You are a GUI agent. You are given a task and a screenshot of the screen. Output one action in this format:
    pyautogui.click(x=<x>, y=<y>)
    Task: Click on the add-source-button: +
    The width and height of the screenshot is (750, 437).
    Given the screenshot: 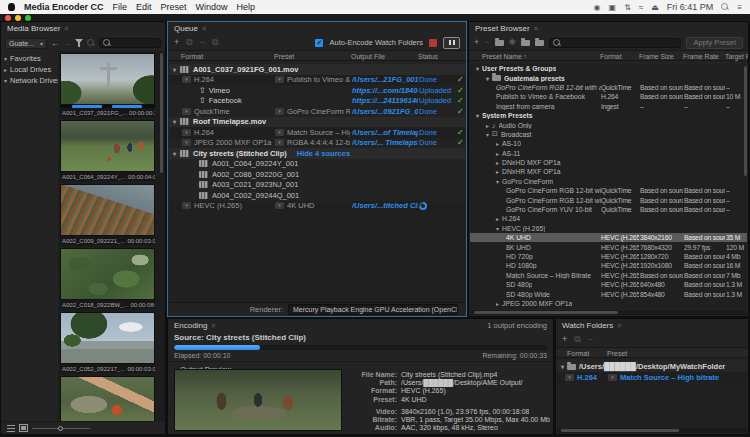 What is the action you would take?
    pyautogui.click(x=176, y=42)
    